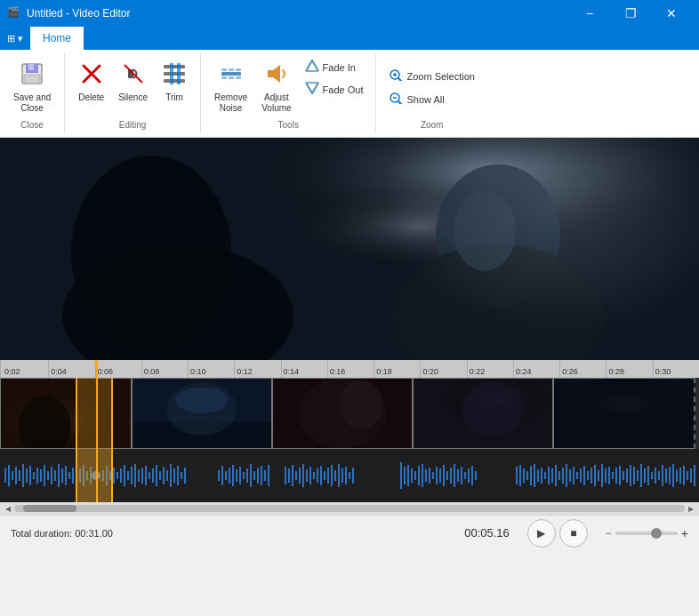 The width and height of the screenshot is (699, 616). What do you see at coordinates (32, 124) in the screenshot?
I see `close-group-label: Close` at bounding box center [32, 124].